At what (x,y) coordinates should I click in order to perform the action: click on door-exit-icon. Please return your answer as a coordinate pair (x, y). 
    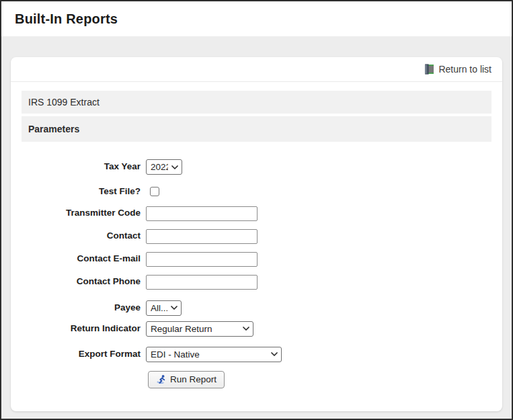
    Looking at the image, I should click on (429, 69).